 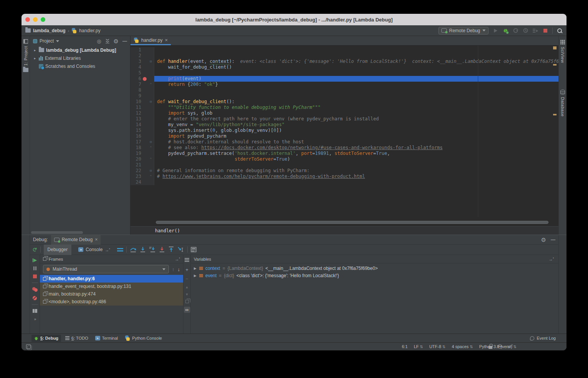 What do you see at coordinates (187, 260) in the screenshot?
I see `watches-menu-icon` at bounding box center [187, 260].